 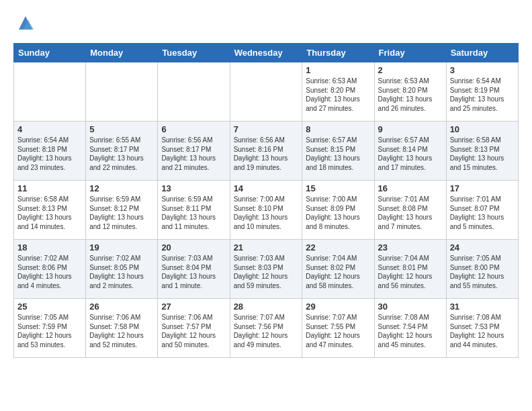 What do you see at coordinates (122, 328) in the screenshot?
I see `calendar-cell: 26Sunrise: 7:06 AM Sunset: 7:58 PM Dayli…` at bounding box center [122, 328].